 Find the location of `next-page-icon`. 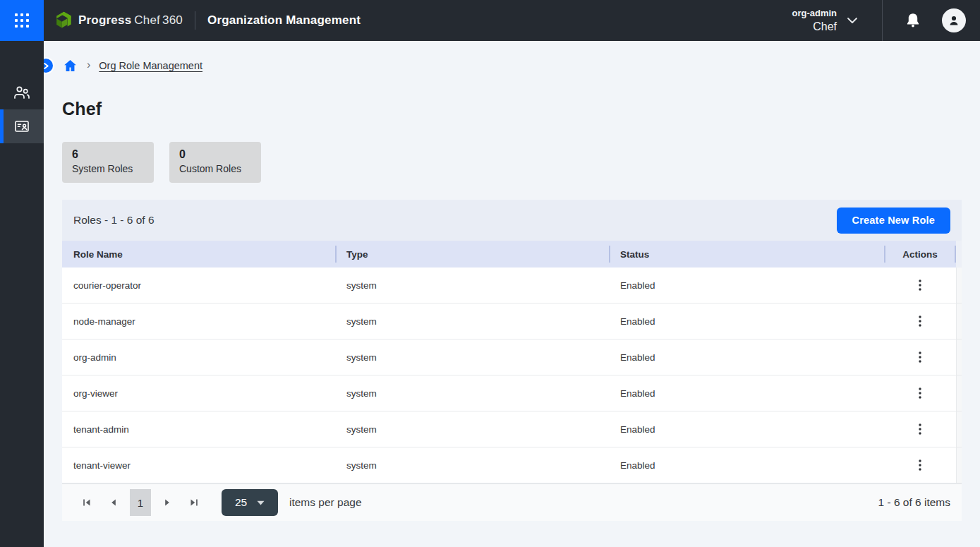

next-page-icon is located at coordinates (167, 503).